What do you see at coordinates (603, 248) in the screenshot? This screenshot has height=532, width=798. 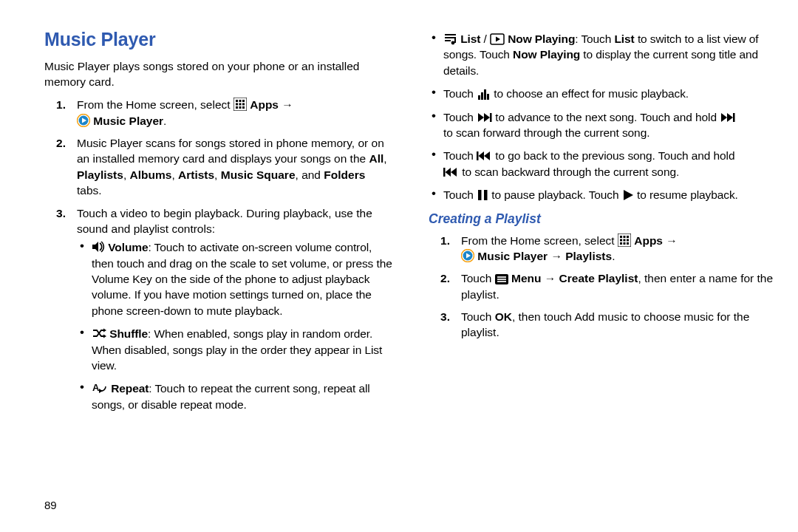 I see `pl-step-1: From the Home screen, select Apps → Musi…` at bounding box center [603, 248].